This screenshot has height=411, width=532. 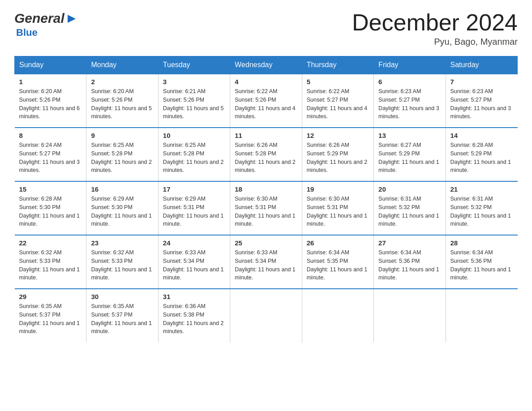 I want to click on calendar-cell: 11 Sunrise: 6:26 AMSunset: 5:28 PMDaylig…, so click(x=266, y=154).